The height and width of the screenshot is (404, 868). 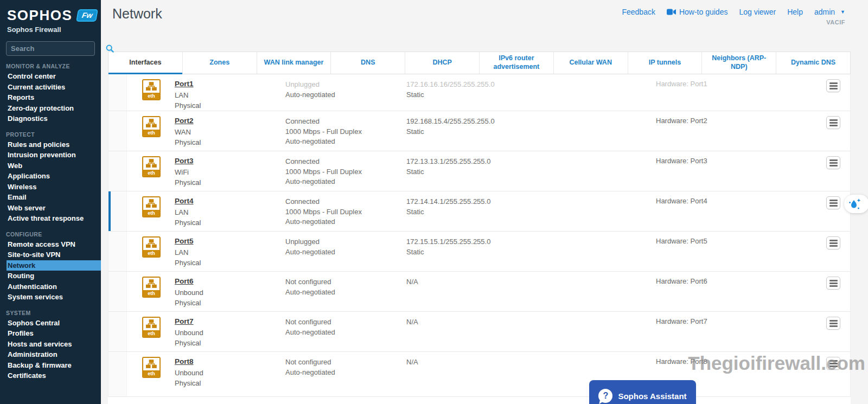 What do you see at coordinates (230, 172) in the screenshot?
I see `port-zone: WiFi` at bounding box center [230, 172].